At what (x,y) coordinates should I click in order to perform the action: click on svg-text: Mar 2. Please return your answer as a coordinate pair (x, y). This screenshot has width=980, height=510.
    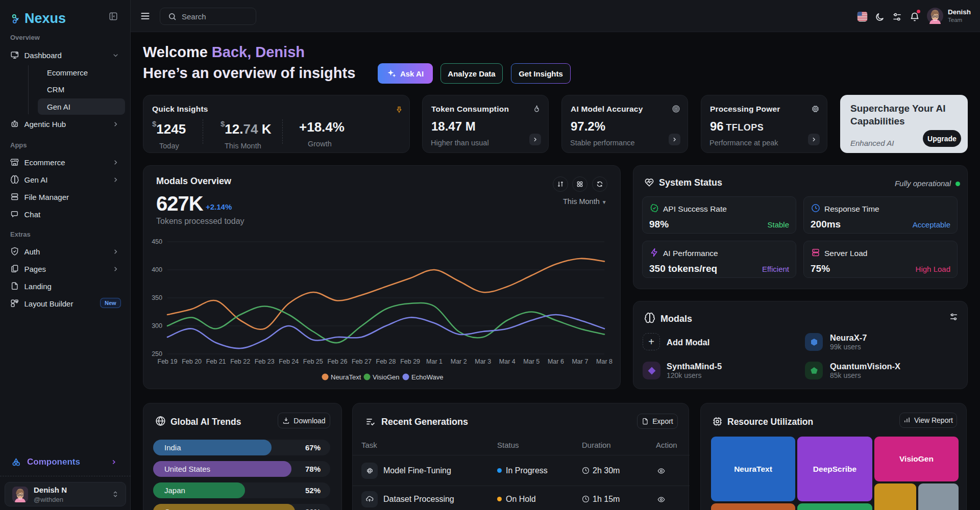
    Looking at the image, I should click on (459, 362).